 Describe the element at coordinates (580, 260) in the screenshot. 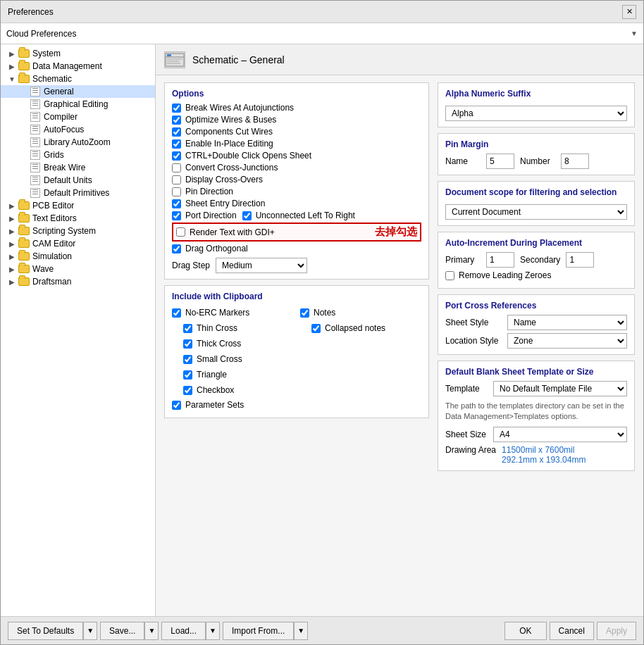

I see `secondary-input` at that location.